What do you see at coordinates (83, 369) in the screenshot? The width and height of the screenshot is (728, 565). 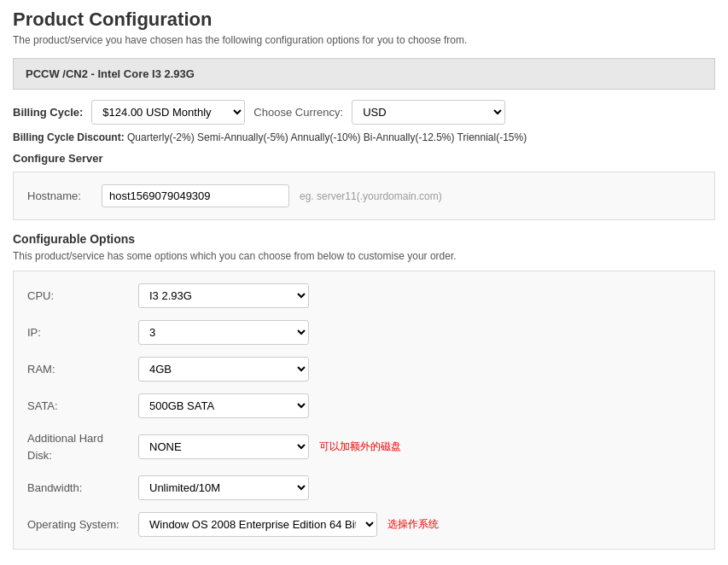 I see `option-label-ram: RAM:` at bounding box center [83, 369].